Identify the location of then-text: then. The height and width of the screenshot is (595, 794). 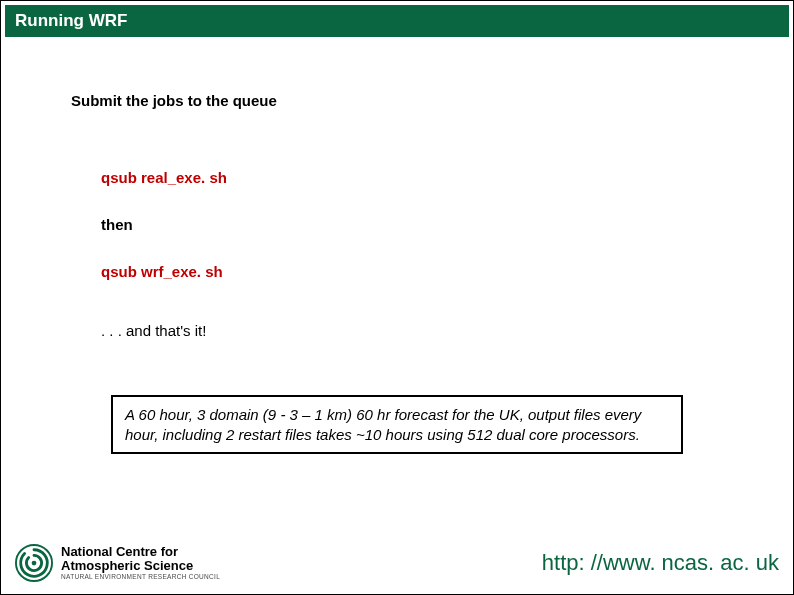
(412, 224).